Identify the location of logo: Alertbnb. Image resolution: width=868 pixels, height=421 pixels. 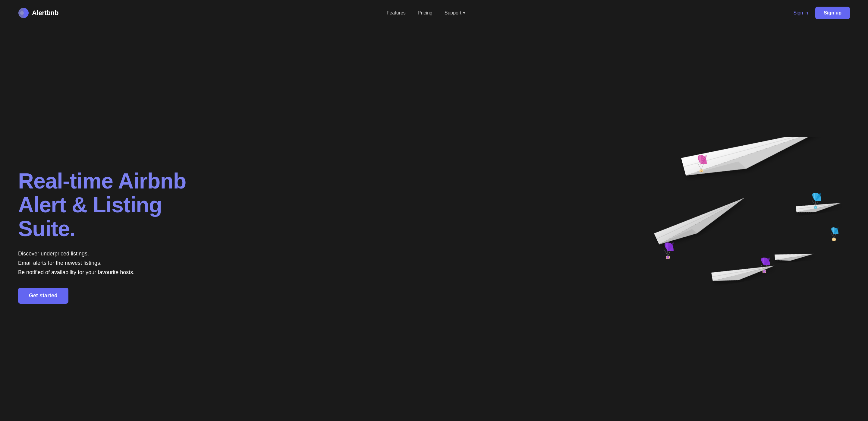
(38, 13).